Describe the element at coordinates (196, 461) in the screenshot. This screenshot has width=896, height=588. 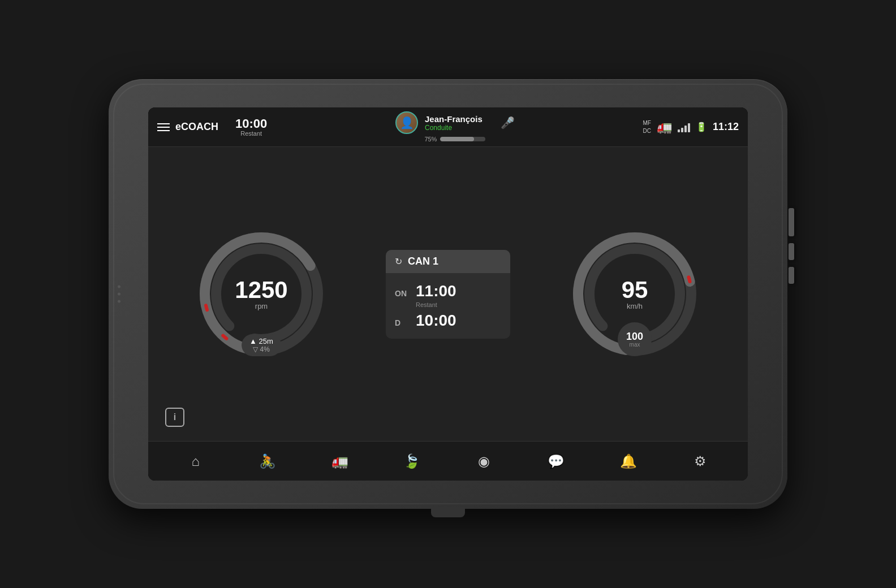
I see `home-icon: ⌂` at that location.